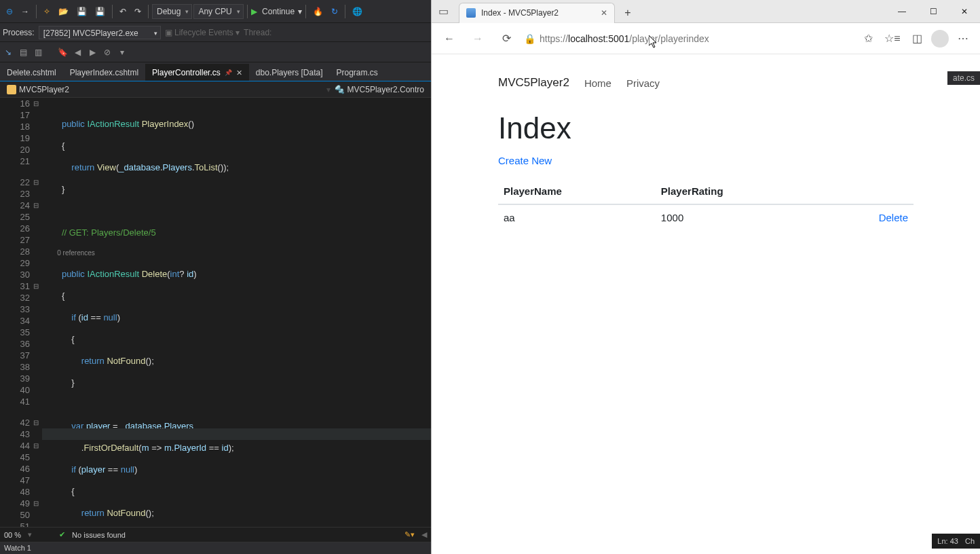 The height and width of the screenshot is (554, 980). I want to click on nav-fwd-icon: →, so click(25, 12).